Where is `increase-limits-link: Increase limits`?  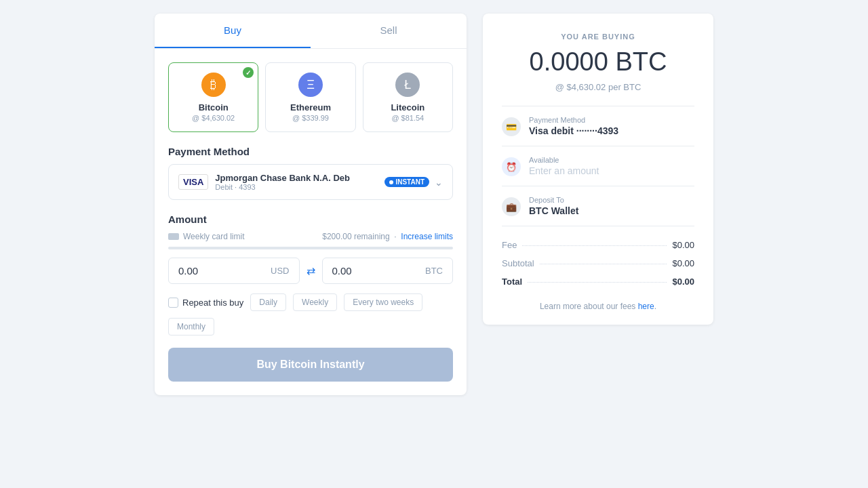
increase-limits-link: Increase limits is located at coordinates (427, 237).